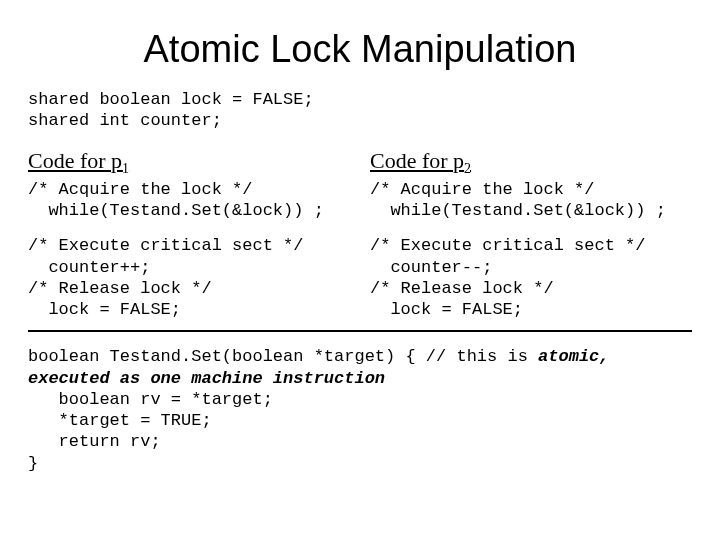  I want to click on heading-p1: Code for p1, so click(189, 162).